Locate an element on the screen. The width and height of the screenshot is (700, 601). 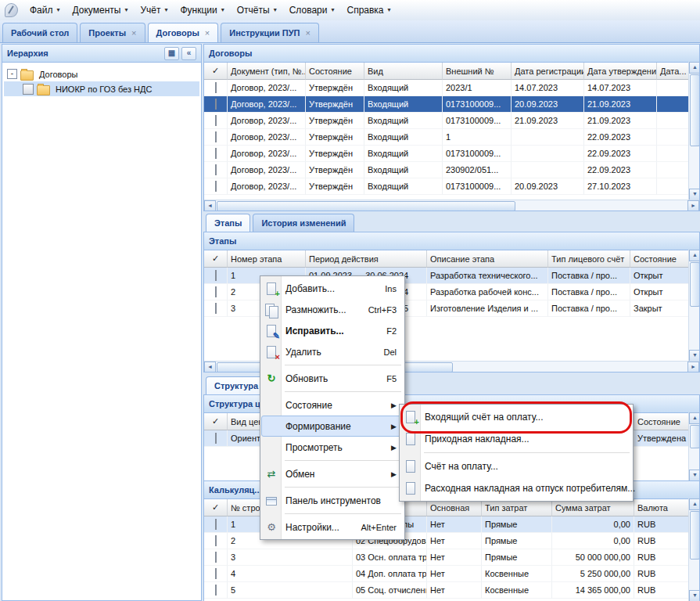
scroll-left-icon: ◄ is located at coordinates (210, 206).